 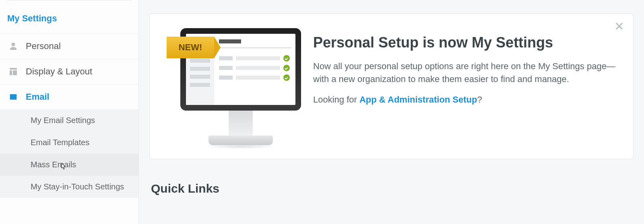 What do you see at coordinates (69, 0) in the screenshot?
I see `sidebar-top-divider` at bounding box center [69, 0].